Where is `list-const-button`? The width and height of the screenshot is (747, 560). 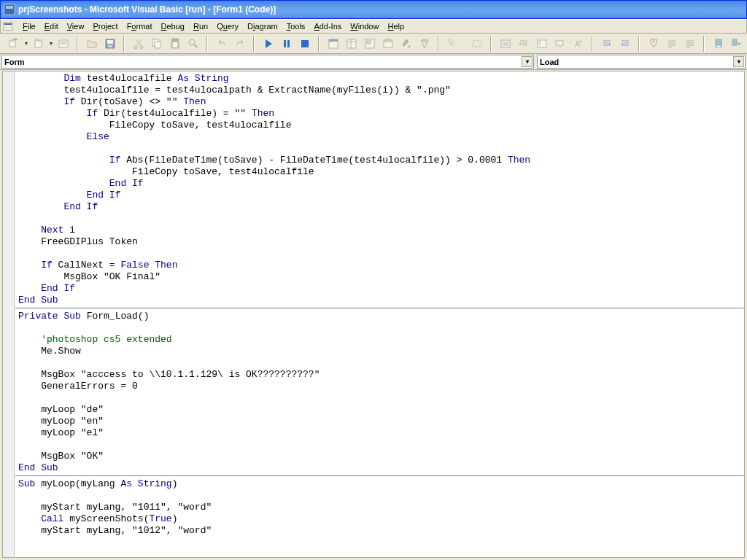
list-const-button is located at coordinates (541, 44).